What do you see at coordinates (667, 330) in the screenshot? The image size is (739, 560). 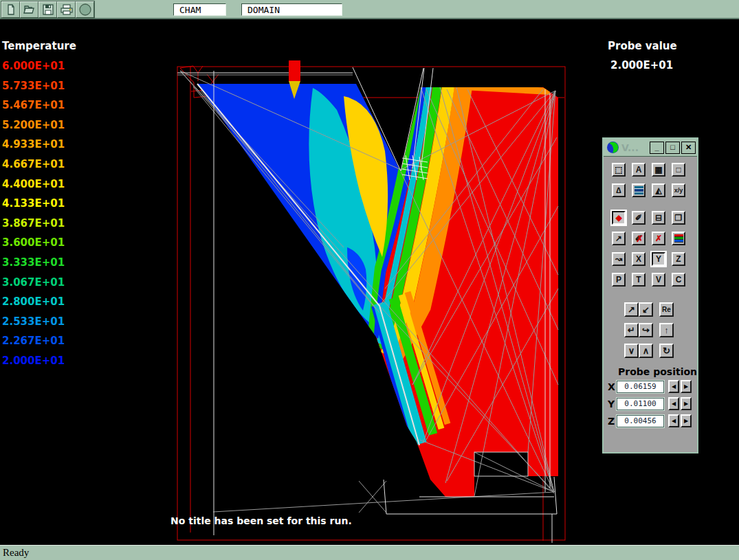 I see `turn-up-icon: ↑` at bounding box center [667, 330].